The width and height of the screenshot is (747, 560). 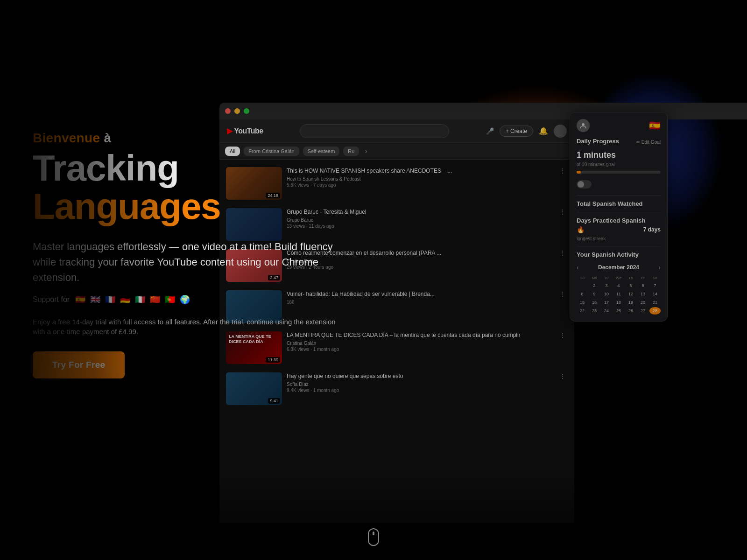 I want to click on browser-max-dot, so click(x=247, y=111).